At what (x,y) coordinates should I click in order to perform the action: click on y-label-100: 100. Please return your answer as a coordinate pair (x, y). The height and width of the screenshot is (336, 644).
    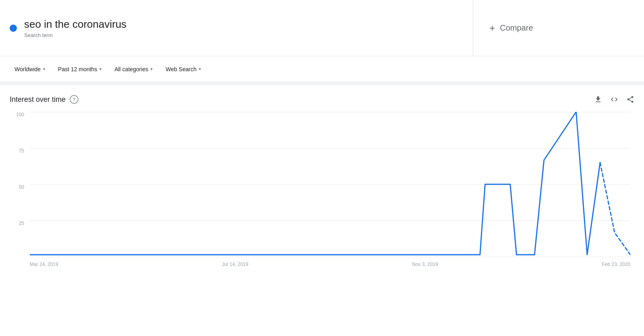
    Looking at the image, I should click on (20, 115).